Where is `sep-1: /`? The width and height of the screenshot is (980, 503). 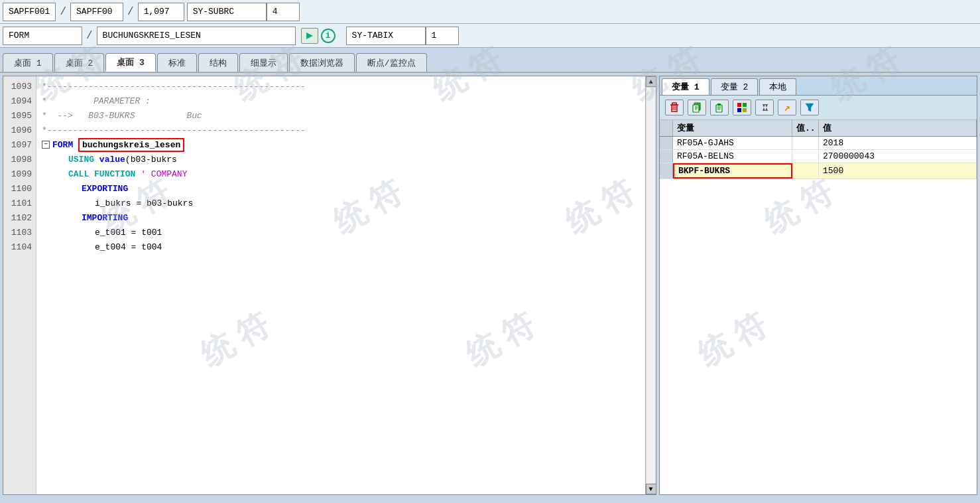
sep-1: / is located at coordinates (63, 12).